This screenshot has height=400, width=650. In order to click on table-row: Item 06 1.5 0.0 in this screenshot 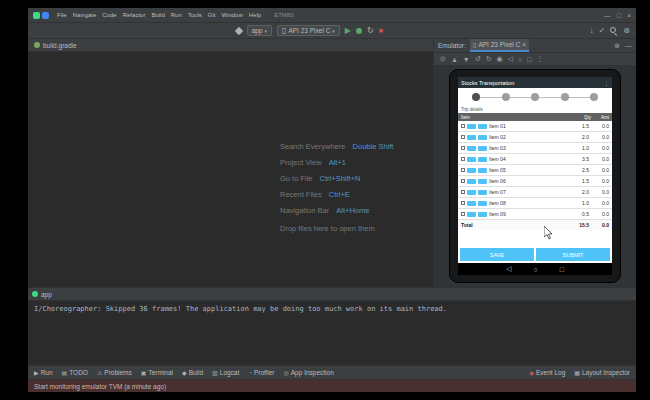, I will do `click(535, 182)`.